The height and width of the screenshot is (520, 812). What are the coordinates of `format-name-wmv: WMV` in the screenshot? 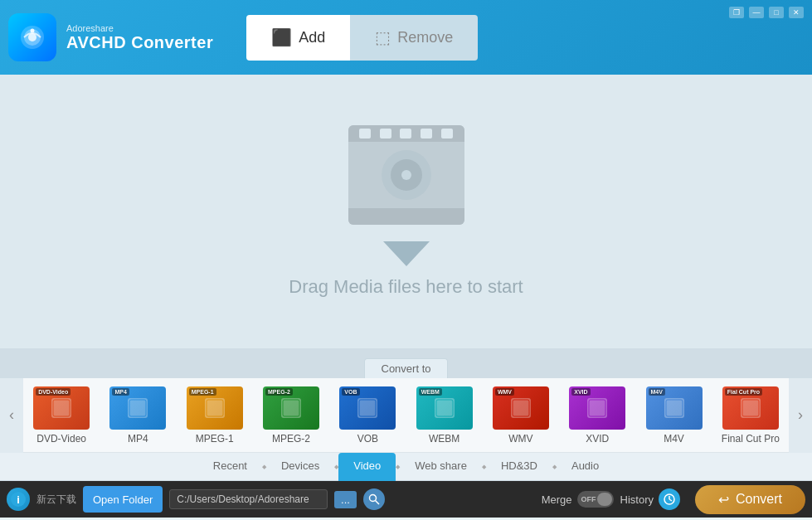 It's located at (521, 439).